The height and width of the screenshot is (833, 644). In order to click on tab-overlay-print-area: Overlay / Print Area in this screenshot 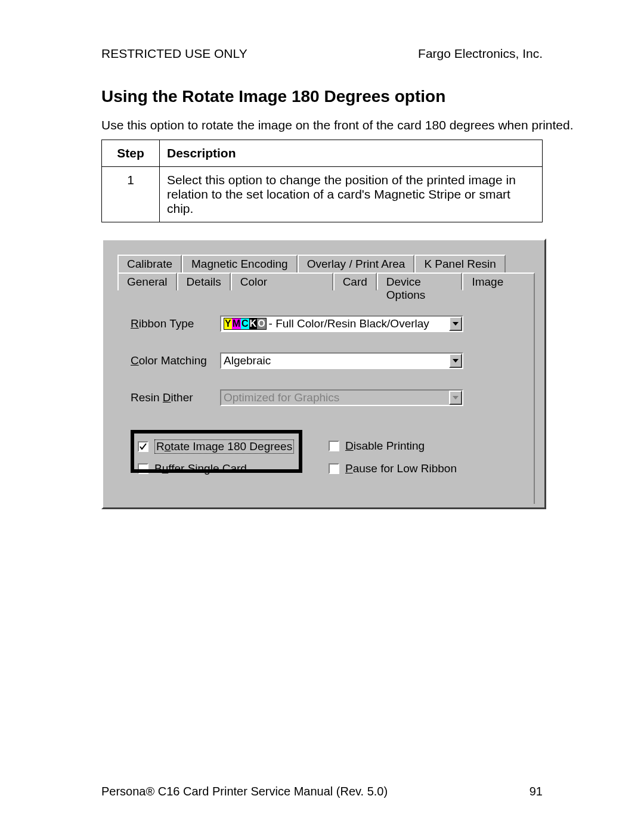, I will do `click(357, 264)`.